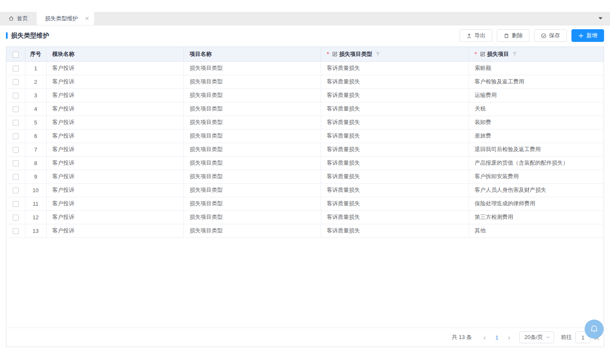  Describe the element at coordinates (305, 122) in the screenshot. I see `table-row: 5 客户投诉 损失项目类型 客诉质量损失 装卸费` at that location.